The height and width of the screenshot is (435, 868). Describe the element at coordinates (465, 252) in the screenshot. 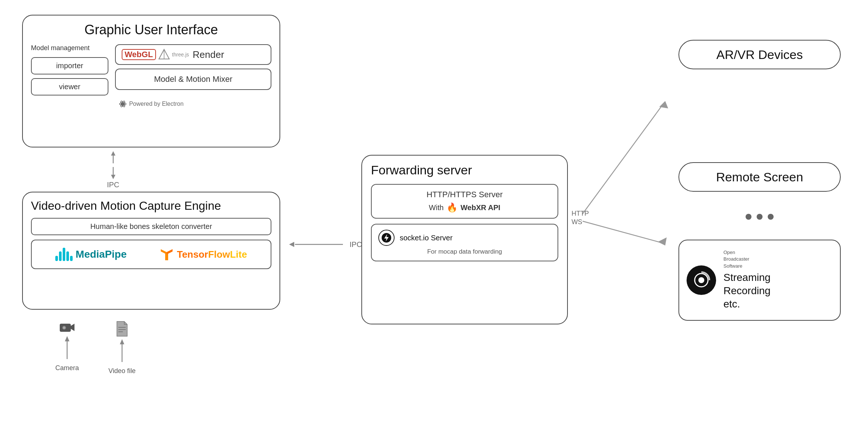

I see `socketio-caption: For mocap data forwarding` at that location.